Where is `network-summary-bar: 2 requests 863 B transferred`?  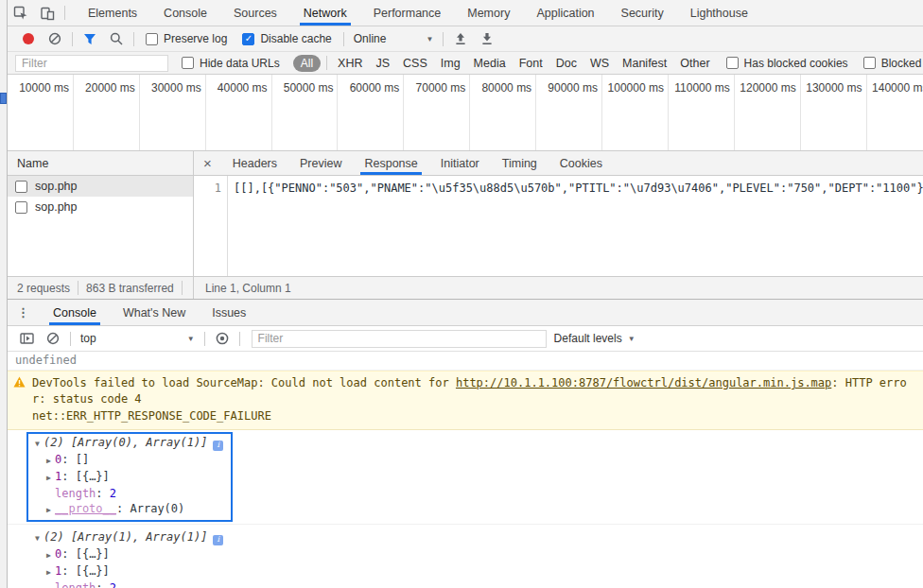 network-summary-bar: 2 requests 863 B transferred is located at coordinates (100, 287).